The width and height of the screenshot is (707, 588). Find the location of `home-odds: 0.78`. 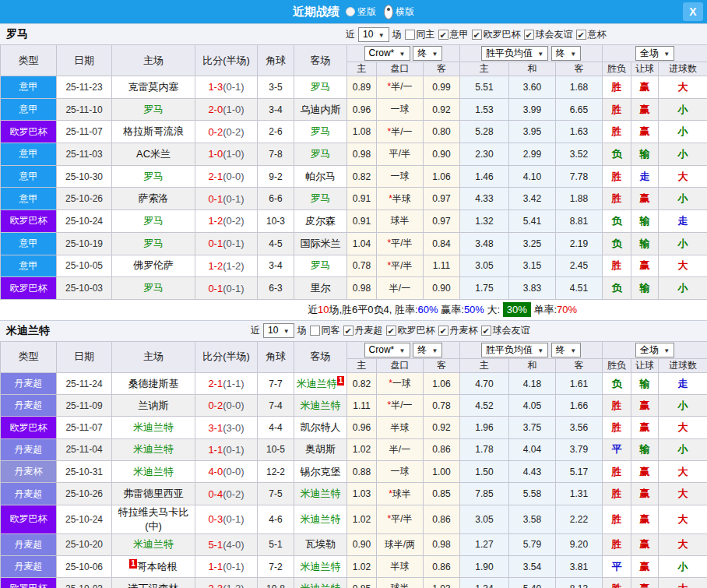

home-odds: 0.78 is located at coordinates (362, 266).